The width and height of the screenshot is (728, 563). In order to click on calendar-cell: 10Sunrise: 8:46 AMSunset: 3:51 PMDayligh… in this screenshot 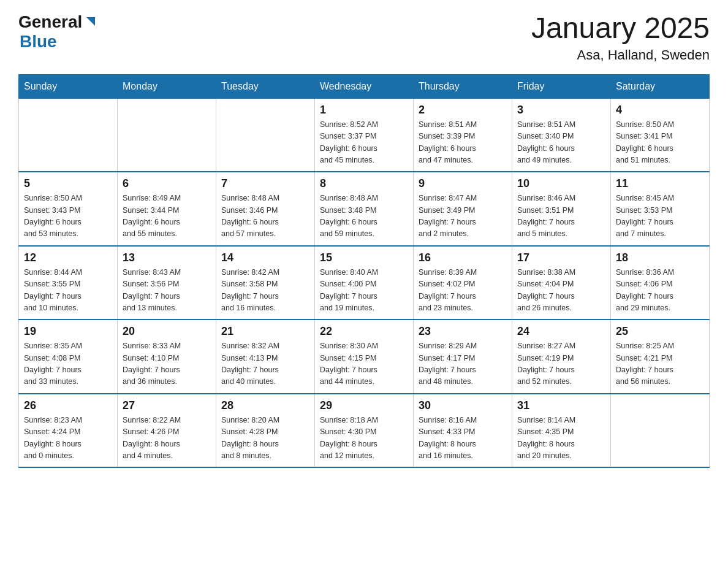, I will do `click(561, 209)`.